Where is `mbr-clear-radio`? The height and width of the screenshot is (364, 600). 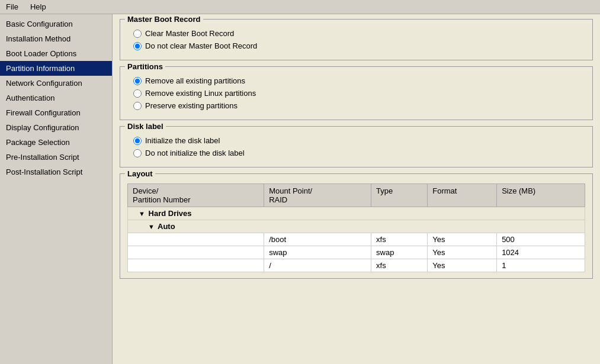 mbr-clear-radio is located at coordinates (137, 34).